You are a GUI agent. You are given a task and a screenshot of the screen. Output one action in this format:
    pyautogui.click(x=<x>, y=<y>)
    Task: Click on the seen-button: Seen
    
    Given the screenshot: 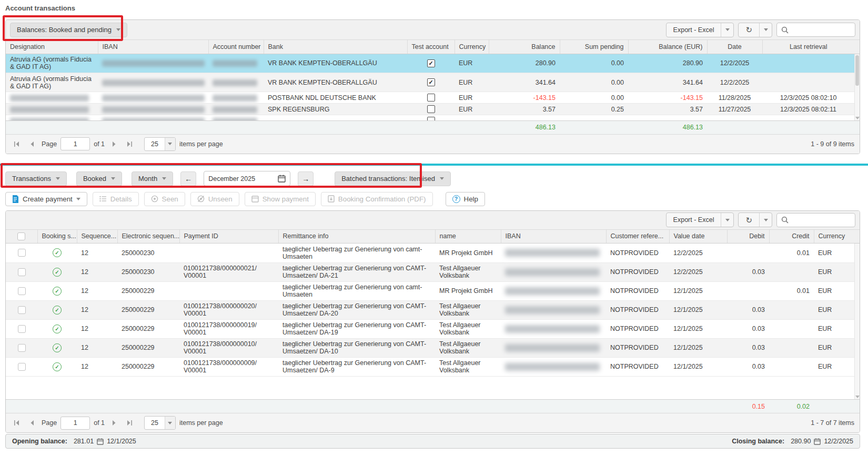 What is the action you would take?
    pyautogui.click(x=165, y=199)
    